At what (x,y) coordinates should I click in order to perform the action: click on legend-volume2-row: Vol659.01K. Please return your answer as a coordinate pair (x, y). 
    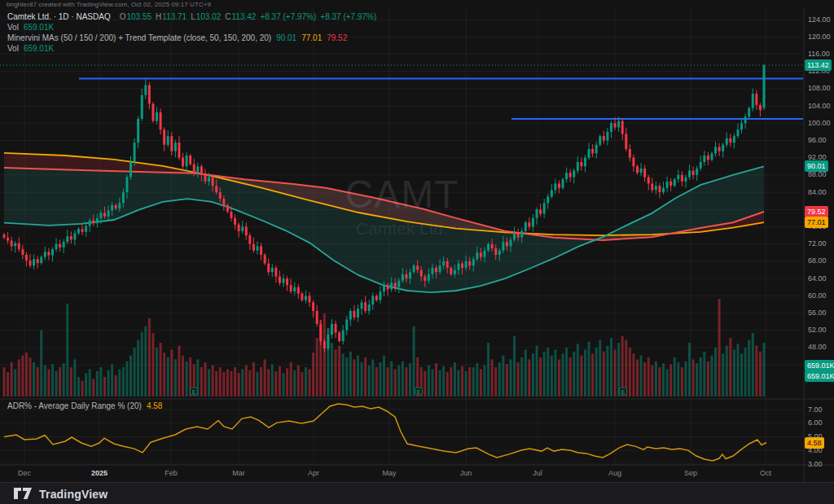
    Looking at the image, I should click on (192, 49).